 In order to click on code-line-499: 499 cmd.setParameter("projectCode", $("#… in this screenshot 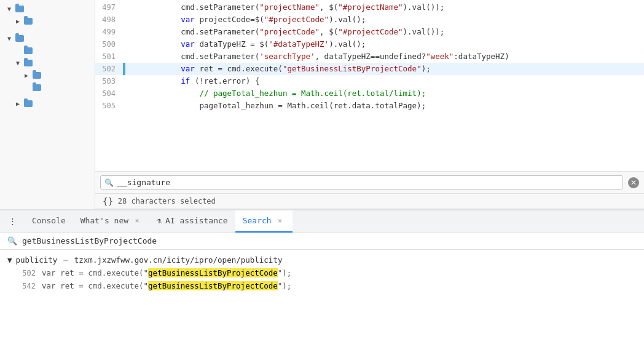, I will do `click(370, 32)`.